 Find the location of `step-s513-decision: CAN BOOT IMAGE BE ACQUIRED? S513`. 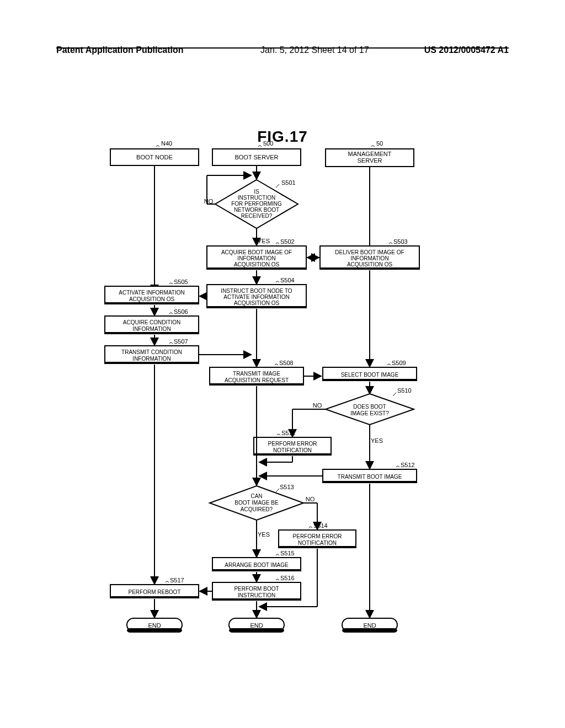

step-s513-decision: CAN BOOT IMAGE BE ACQUIRED? S513 is located at coordinates (257, 502).